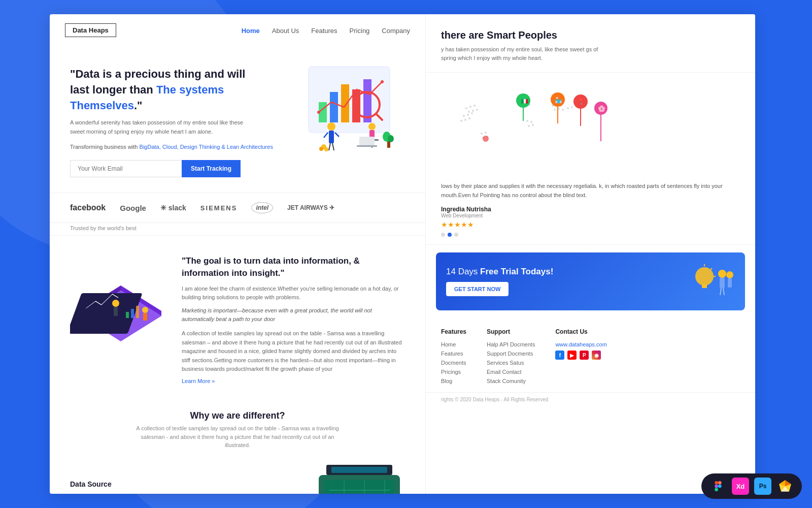 Image resolution: width=812 pixels, height=508 pixels. I want to click on smart-heading: there are Smart Peoples, so click(591, 36).